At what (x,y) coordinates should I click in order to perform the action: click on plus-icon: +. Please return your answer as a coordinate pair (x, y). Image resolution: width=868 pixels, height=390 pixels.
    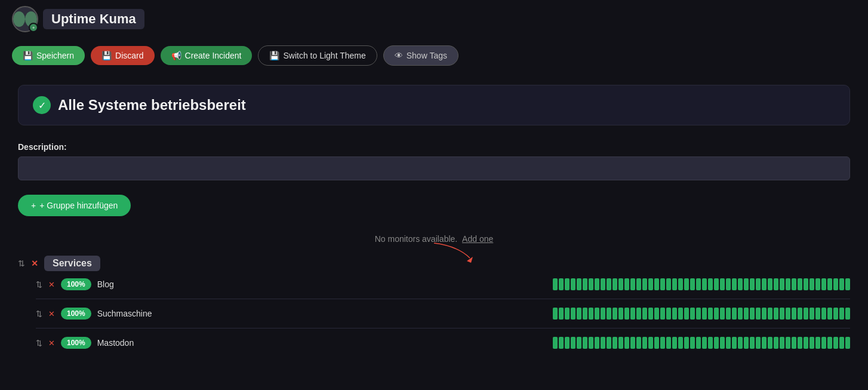
    Looking at the image, I should click on (33, 205).